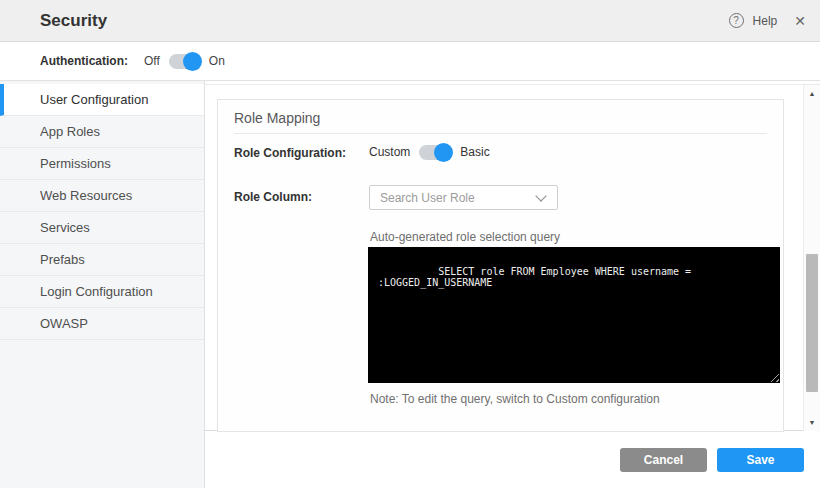 This screenshot has height=488, width=820. Describe the element at coordinates (430, 152) in the screenshot. I see `role-configuration-controls: Custom Basic` at that location.